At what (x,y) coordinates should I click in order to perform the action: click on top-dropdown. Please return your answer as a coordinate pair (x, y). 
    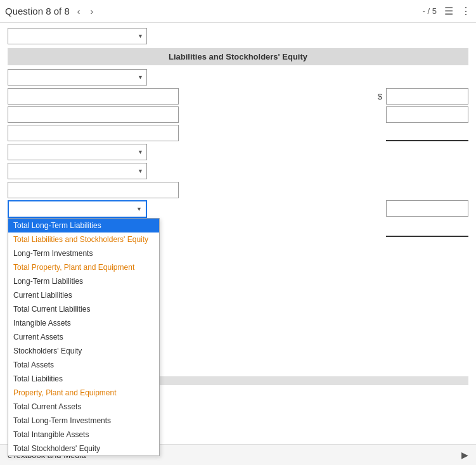
    Looking at the image, I should click on (77, 36).